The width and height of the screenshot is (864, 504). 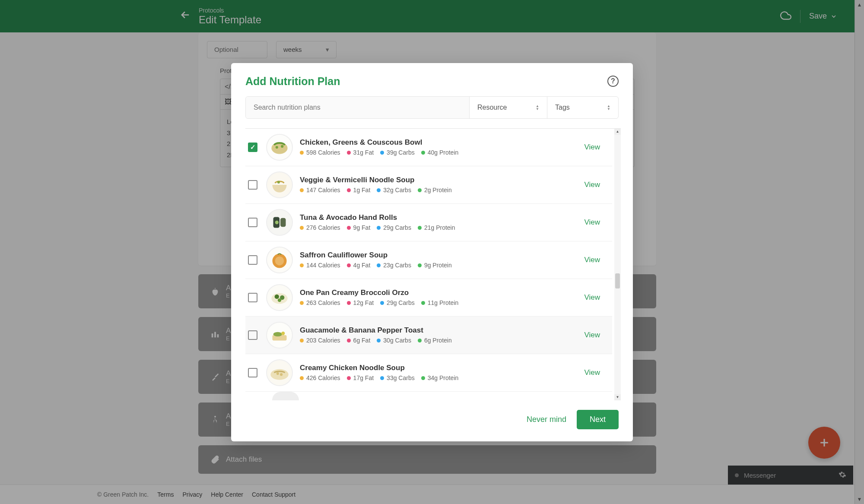 I want to click on macro-carbs: 33g Carbs, so click(x=397, y=378).